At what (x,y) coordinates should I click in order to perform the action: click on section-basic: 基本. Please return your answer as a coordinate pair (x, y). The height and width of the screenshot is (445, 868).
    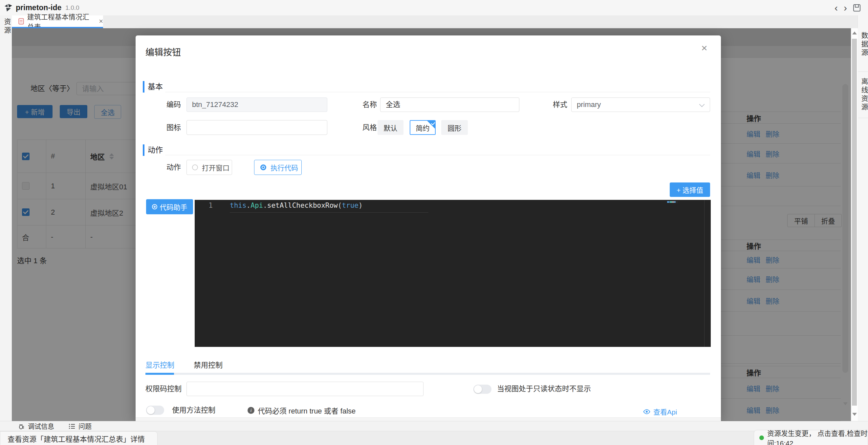
    Looking at the image, I should click on (155, 87).